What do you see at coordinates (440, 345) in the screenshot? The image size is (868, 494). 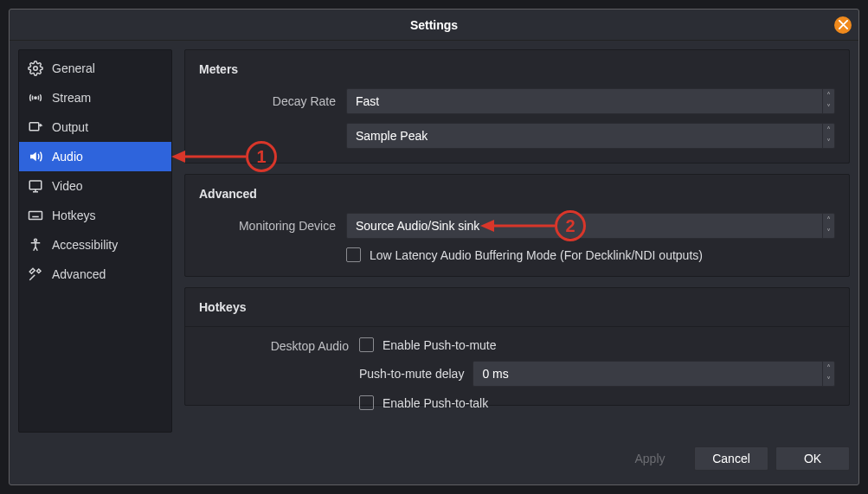 I see `enable-ptm-label: Enable Push-to-mute` at bounding box center [440, 345].